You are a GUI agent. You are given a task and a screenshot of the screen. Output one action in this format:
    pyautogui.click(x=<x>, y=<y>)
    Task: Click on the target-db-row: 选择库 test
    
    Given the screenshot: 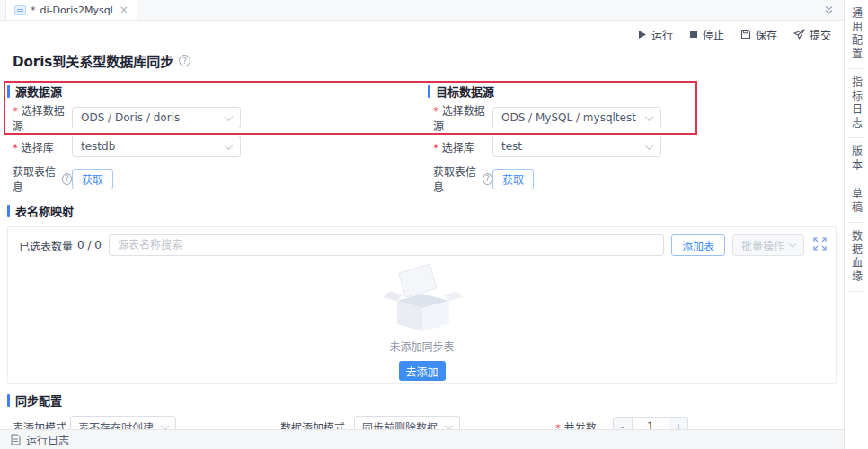 What is the action you would take?
    pyautogui.click(x=638, y=146)
    